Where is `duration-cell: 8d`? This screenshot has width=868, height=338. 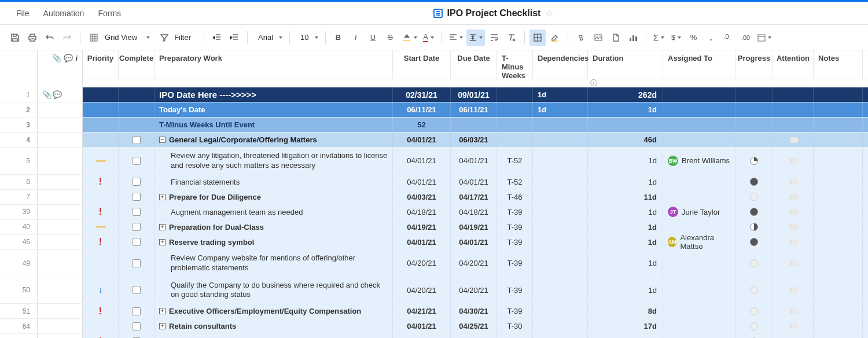 duration-cell: 8d is located at coordinates (626, 311).